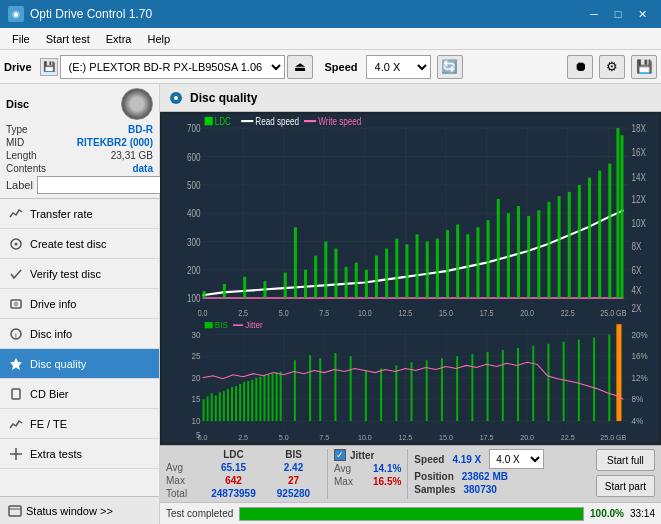 The width and height of the screenshot is (661, 524). I want to click on extra-tests-label: Extra tests, so click(56, 454).